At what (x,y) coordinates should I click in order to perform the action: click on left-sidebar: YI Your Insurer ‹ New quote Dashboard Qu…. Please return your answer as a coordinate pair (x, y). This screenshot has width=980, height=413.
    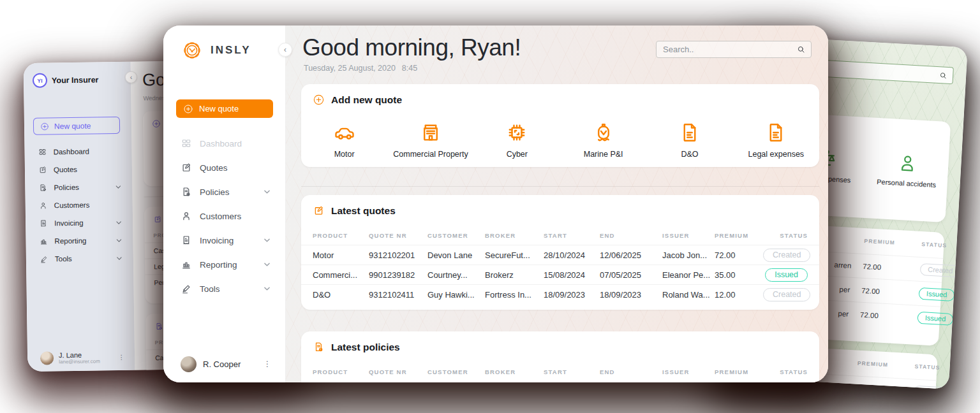
    Looking at the image, I should click on (79, 217).